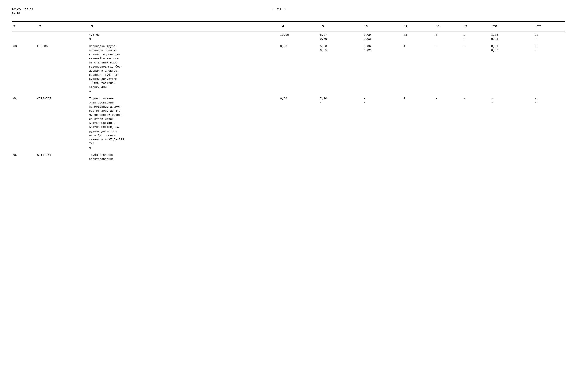 This screenshot has height=392, width=577. Describe the element at coordinates (476, 27) in the screenshot. I see `header-col9: :9` at that location.